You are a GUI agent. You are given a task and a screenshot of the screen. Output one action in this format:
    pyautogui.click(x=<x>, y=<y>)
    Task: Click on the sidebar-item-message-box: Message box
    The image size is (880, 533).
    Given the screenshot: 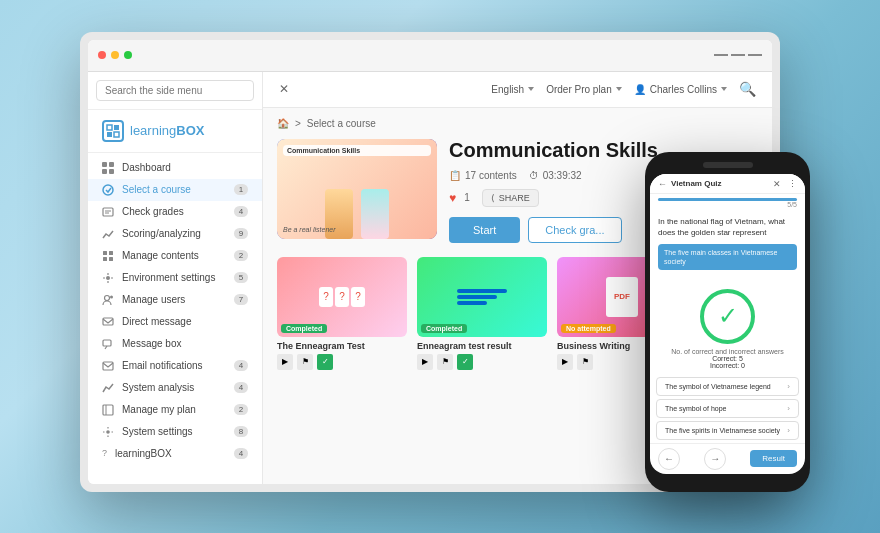 What is the action you would take?
    pyautogui.click(x=175, y=344)
    